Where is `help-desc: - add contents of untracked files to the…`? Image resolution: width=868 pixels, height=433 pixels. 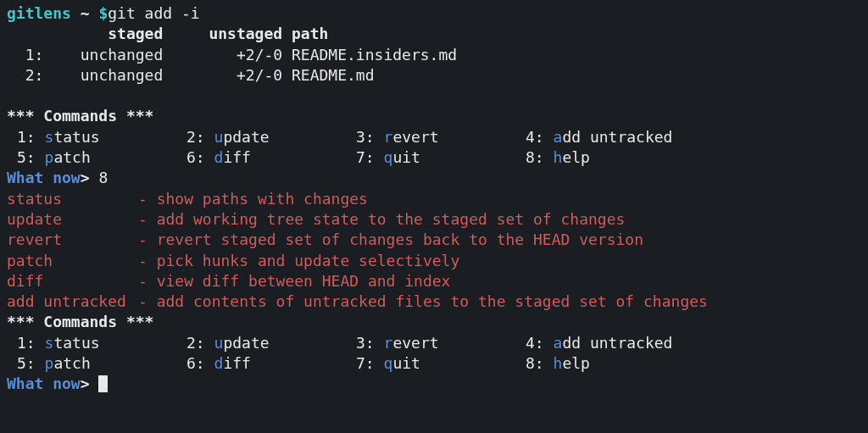
help-desc: - add contents of untracked files to the… is located at coordinates (500, 302).